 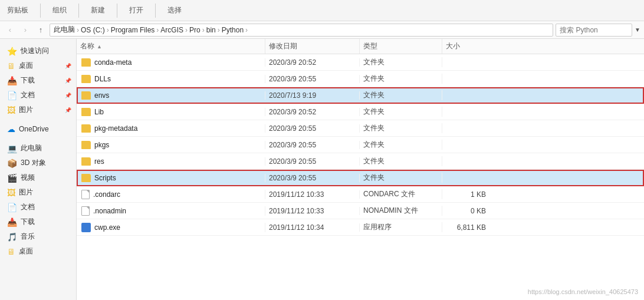 I want to click on breadcrumb-item-python: Python, so click(x=232, y=30).